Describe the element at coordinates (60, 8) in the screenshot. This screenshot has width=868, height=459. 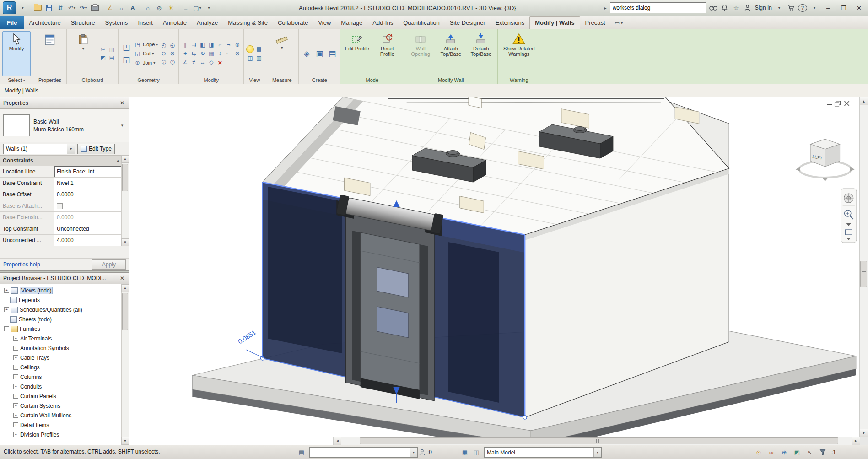
I see `sync-icon: ⇵` at that location.